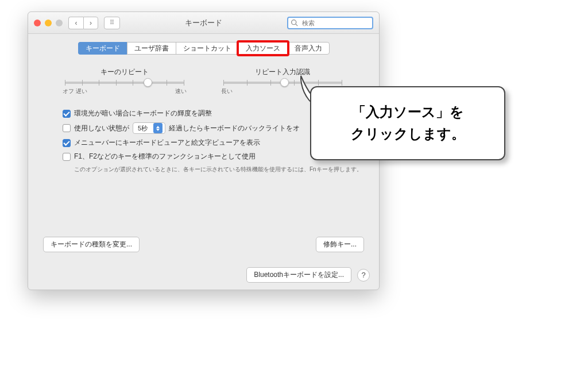  I want to click on turn-off-suffix: 経過したらキーボードのバックライトをオ, so click(234, 129).